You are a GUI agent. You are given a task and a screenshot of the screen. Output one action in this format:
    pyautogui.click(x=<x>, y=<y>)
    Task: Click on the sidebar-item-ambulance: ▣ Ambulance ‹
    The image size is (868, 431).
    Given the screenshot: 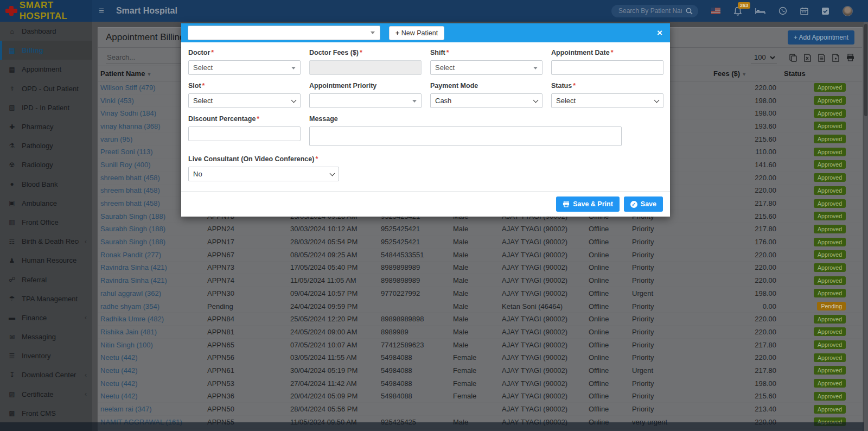 What is the action you would take?
    pyautogui.click(x=46, y=203)
    